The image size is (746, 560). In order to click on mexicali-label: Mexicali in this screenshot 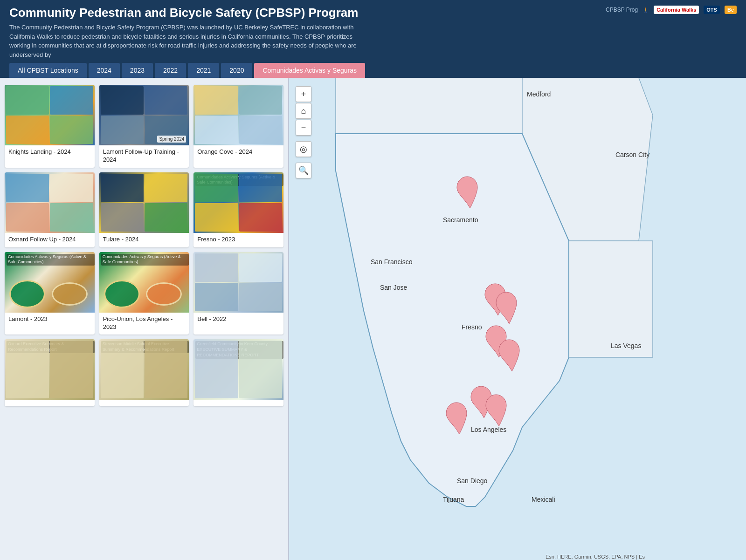, I will do `click(544, 499)`.